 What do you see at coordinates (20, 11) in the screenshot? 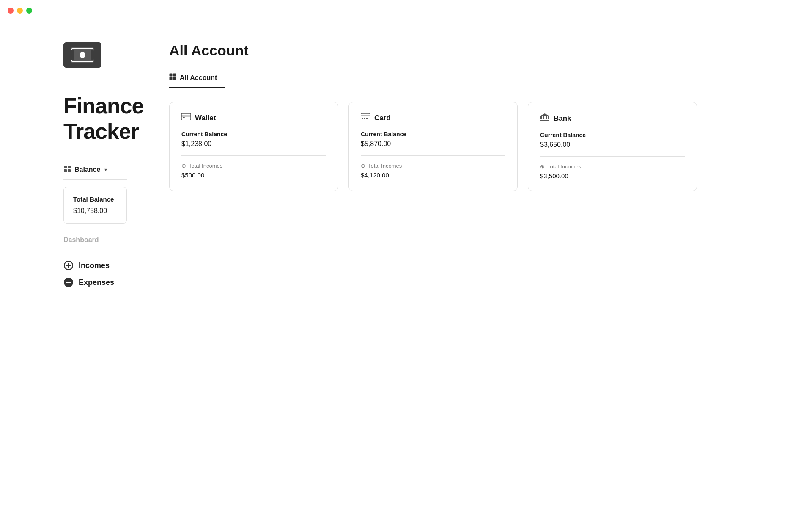
I see `minimize-button` at bounding box center [20, 11].